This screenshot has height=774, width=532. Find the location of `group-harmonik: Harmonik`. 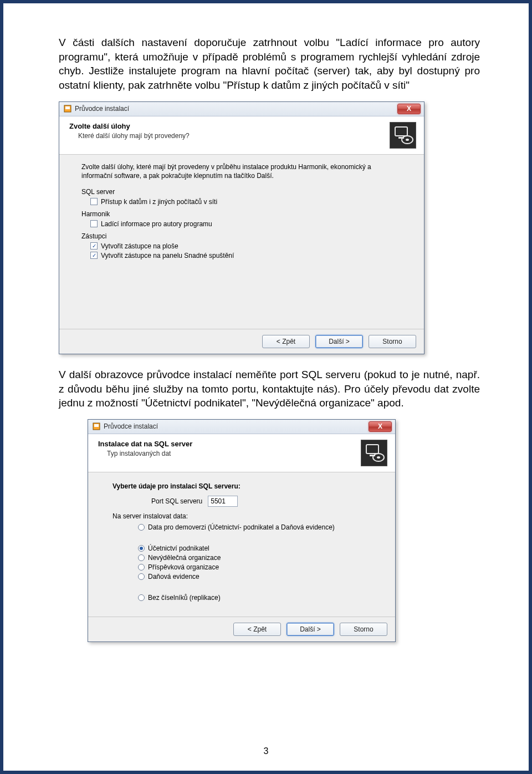

group-harmonik: Harmonik is located at coordinates (242, 214).